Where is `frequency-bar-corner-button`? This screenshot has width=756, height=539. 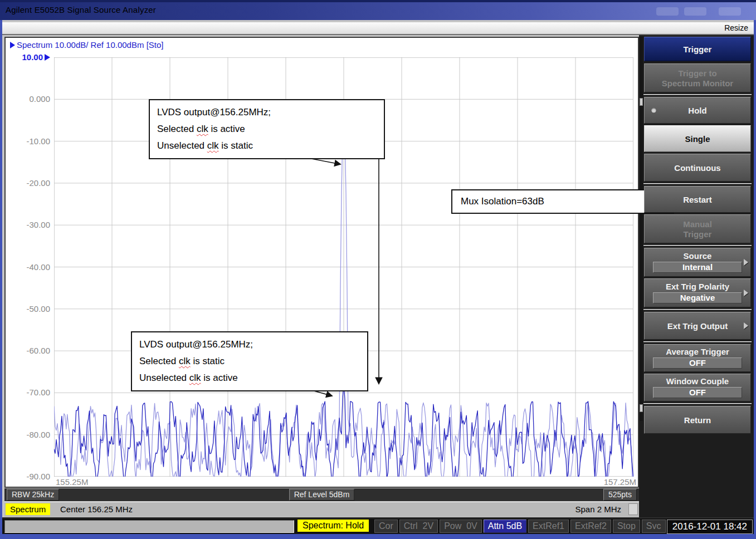
frequency-bar-corner-button is located at coordinates (633, 509).